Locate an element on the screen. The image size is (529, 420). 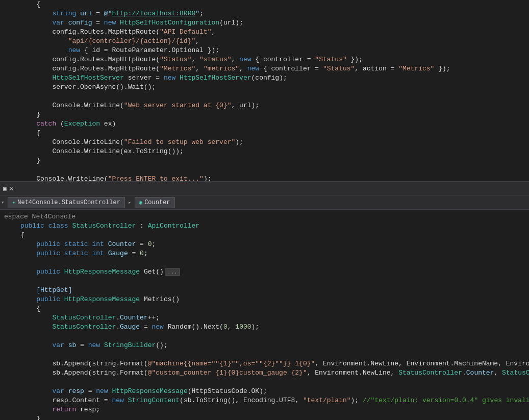
code-line: config.Routes.MapHttpRoute("Status", "st… is located at coordinates (264, 60).